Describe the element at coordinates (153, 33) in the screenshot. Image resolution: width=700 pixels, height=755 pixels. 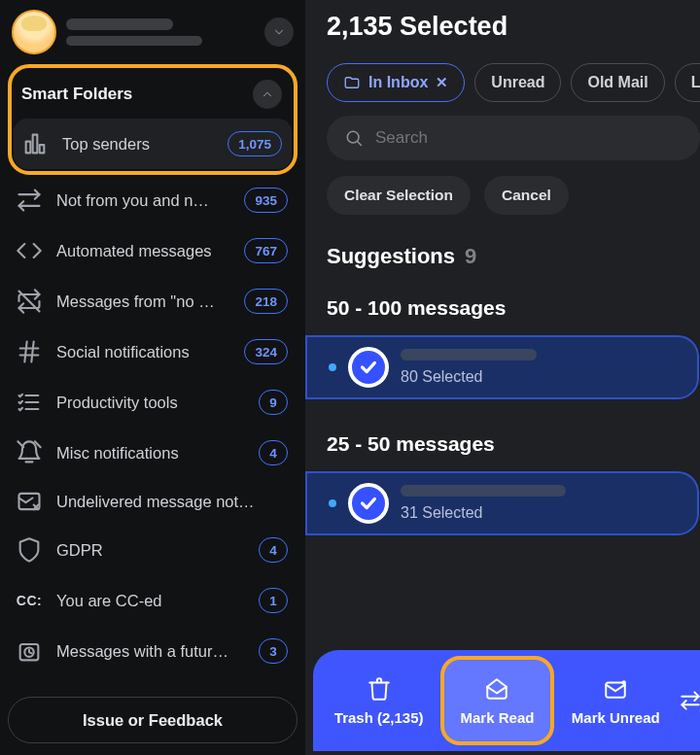
I see `account-row` at that location.